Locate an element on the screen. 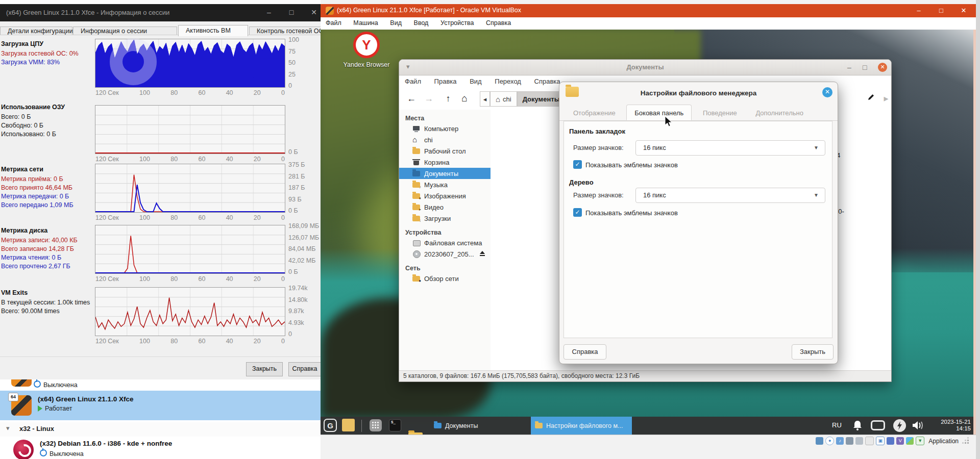 The width and height of the screenshot is (980, 459). notifications-bell-icon is located at coordinates (857, 427).